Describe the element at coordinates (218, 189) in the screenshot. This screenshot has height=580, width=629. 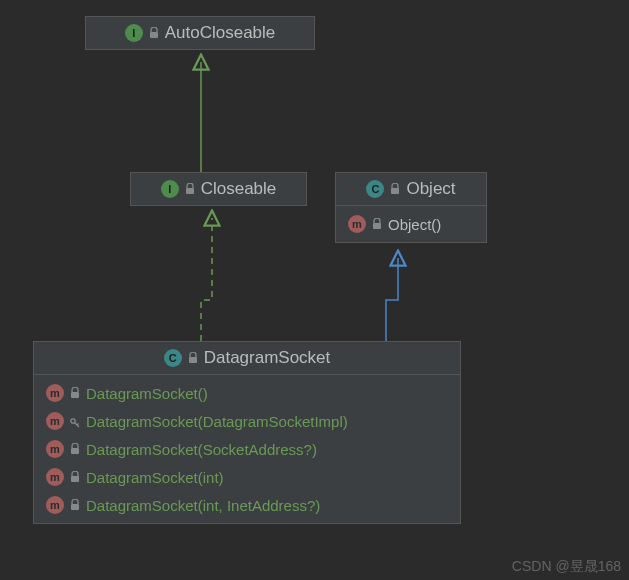
I see `node-closeable: I Closeable` at that location.